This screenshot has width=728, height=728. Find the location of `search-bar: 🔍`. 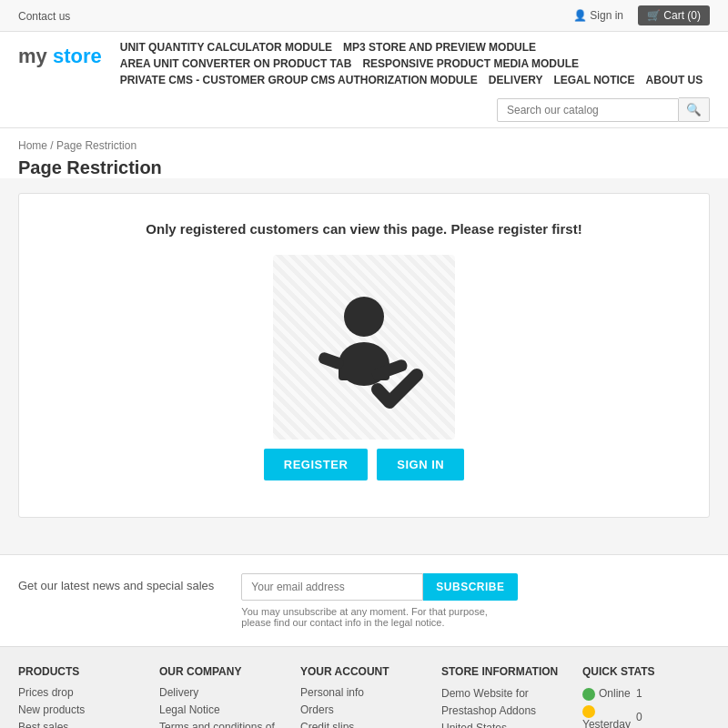

search-bar: 🔍 is located at coordinates (364, 109).